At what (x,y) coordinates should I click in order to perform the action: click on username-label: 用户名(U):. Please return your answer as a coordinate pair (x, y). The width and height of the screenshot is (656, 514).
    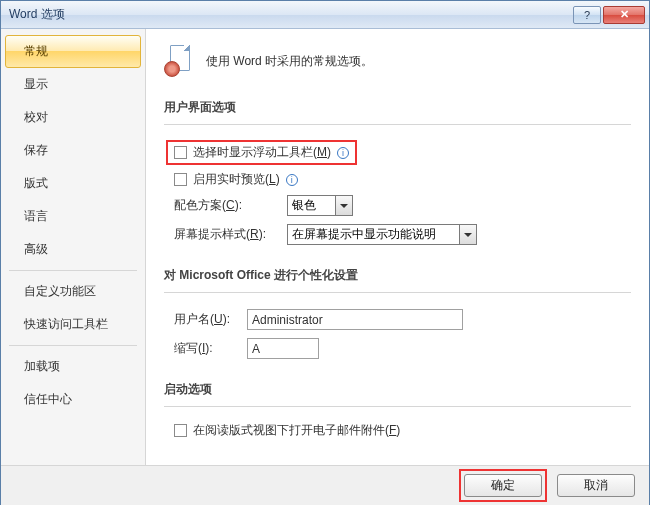
    Looking at the image, I should click on (206, 320).